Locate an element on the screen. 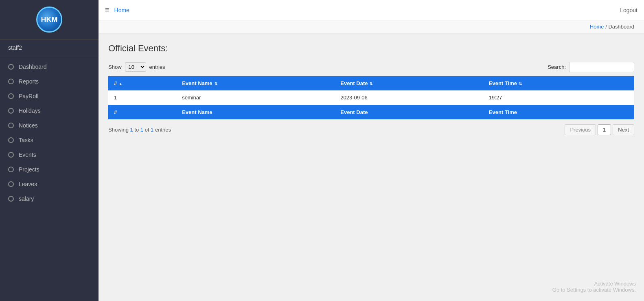 This screenshot has width=644, height=301. pagination-info: Showing 1 to 1 of 1 entries is located at coordinates (140, 130).